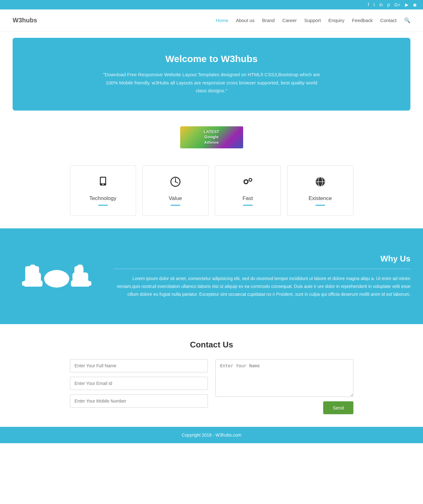 This screenshot has height=504, width=423. What do you see at coordinates (289, 20) in the screenshot?
I see `nav-item-career: Career` at bounding box center [289, 20].